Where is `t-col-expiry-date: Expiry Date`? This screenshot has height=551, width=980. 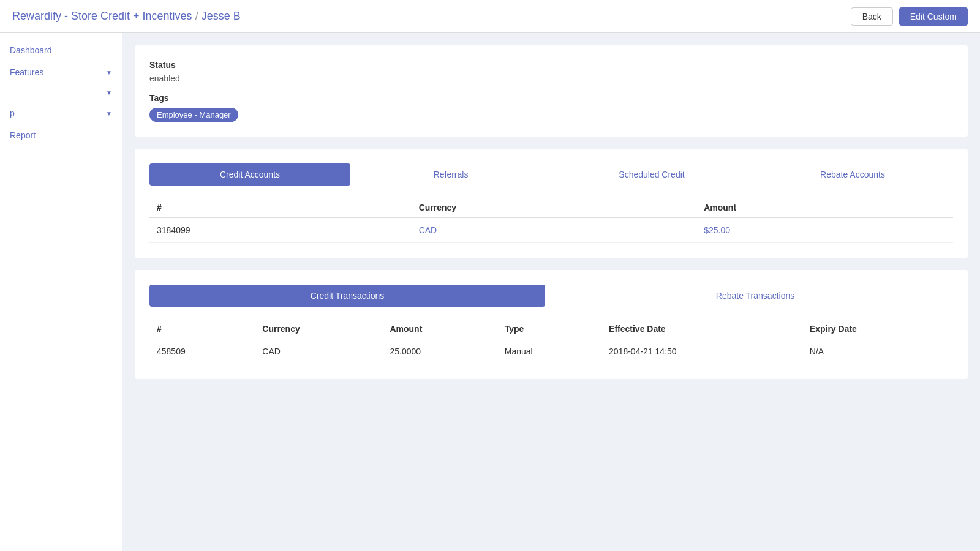
t-col-expiry-date: Expiry Date is located at coordinates (878, 329).